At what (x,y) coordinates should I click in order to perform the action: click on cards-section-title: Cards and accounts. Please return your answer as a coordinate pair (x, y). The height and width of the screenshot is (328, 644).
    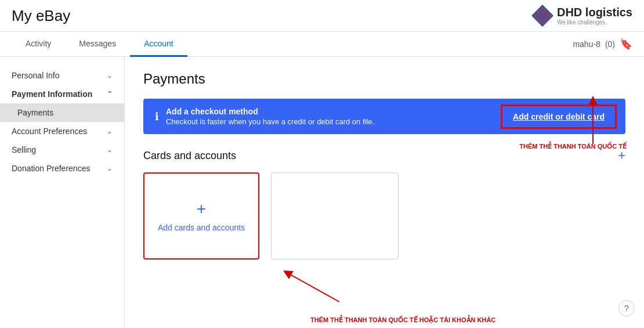
    Looking at the image, I should click on (190, 156).